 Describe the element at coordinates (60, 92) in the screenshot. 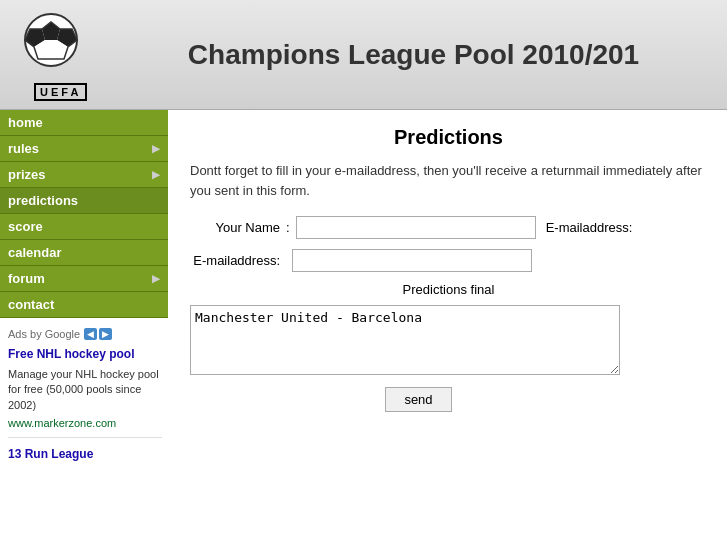

I see `uefa-label: UEFA` at that location.